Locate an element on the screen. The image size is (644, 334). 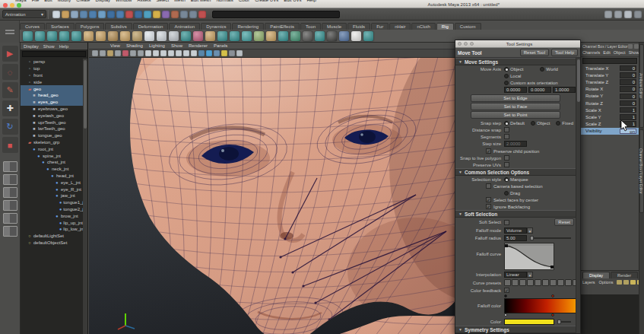
section-move-settings: ▼Move Settings is located at coordinates (516, 62).